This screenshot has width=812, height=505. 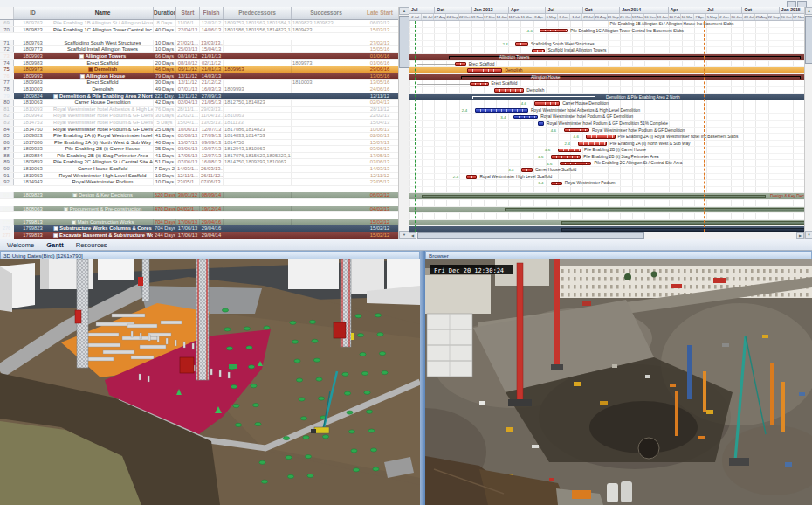 What do you see at coordinates (588, 17) in the screenshot?
I see `timeline-week: 29 Jul` at bounding box center [588, 17].